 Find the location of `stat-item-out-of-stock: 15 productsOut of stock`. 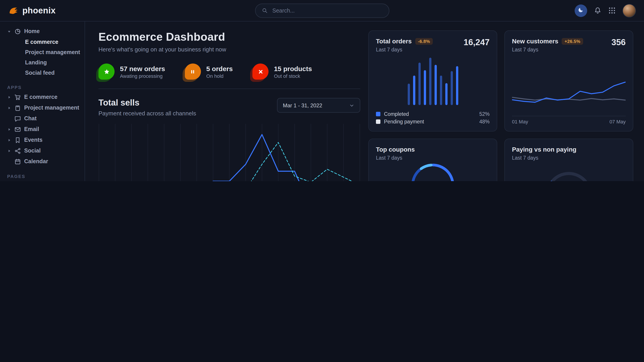

stat-item-out-of-stock: 15 productsOut of stock is located at coordinates (282, 71).